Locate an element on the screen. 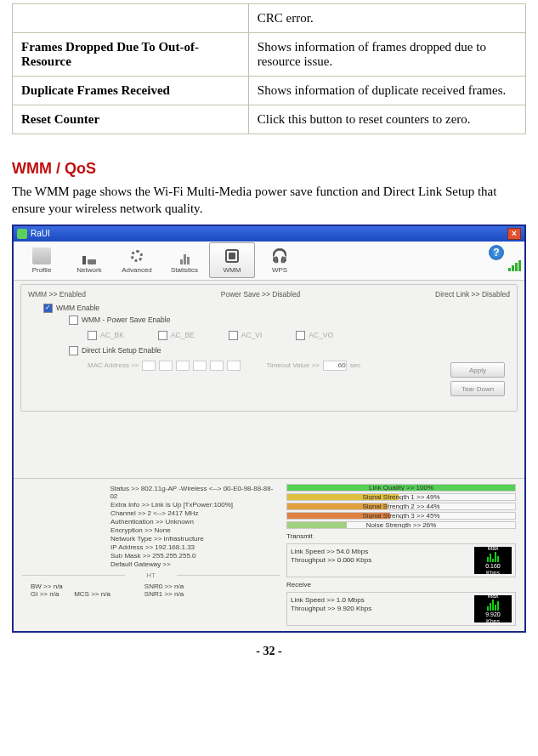 This screenshot has height=756, width=538. info-status: Status >> 802.11g-AP -Wireless <--> 00-E… is located at coordinates (195, 492).